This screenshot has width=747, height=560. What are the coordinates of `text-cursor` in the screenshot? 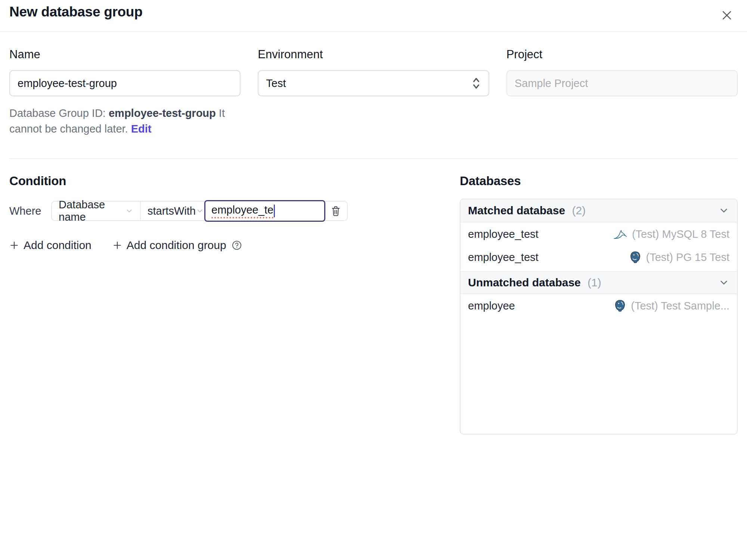 It's located at (274, 211).